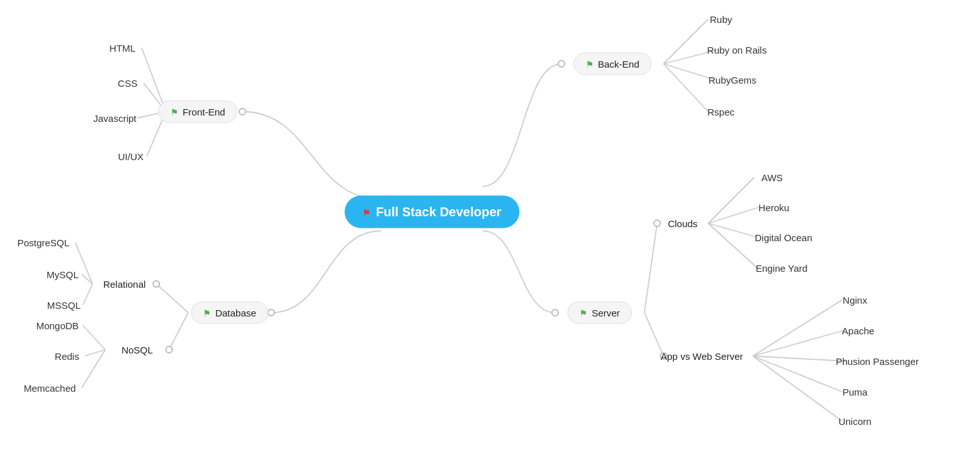 The image size is (980, 453). Describe the element at coordinates (175, 112) in the screenshot. I see `flag-frontend` at that location.